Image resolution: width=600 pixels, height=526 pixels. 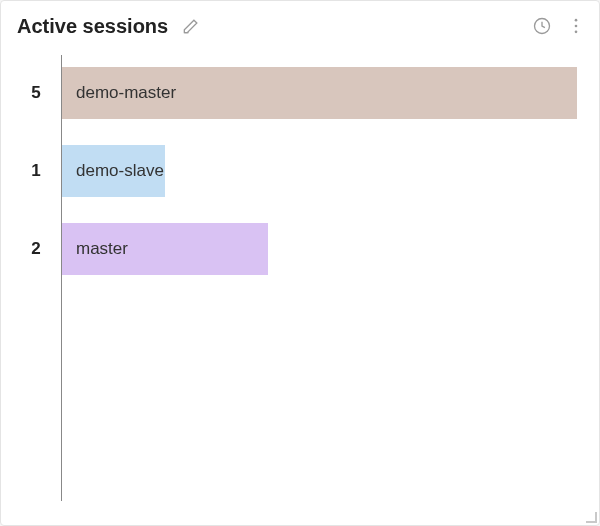 What do you see at coordinates (126, 93) in the screenshot?
I see `bar-category-label: demo-master` at bounding box center [126, 93].